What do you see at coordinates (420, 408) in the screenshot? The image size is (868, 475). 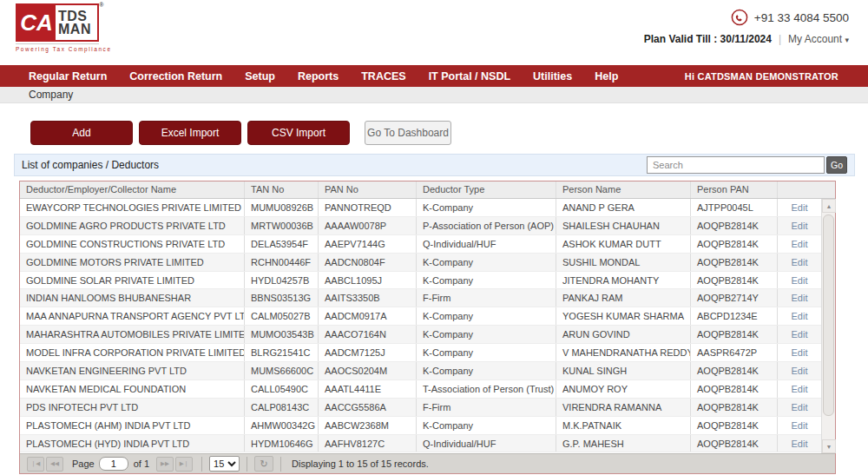 I see `table-row: PDS INFOTECH PVT LTD CALP08143C AACCG558…` at bounding box center [420, 408].